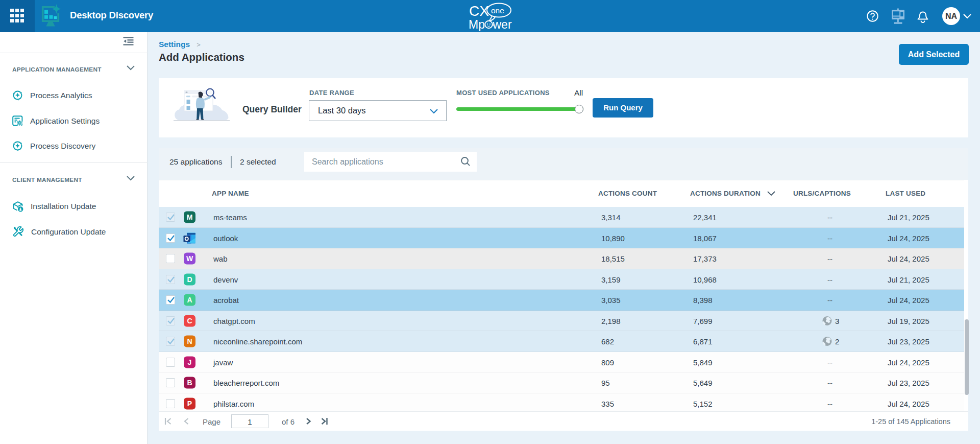 Image resolution: width=980 pixels, height=444 pixels. What do you see at coordinates (502, 25) in the screenshot?
I see `svg-text: wer` at bounding box center [502, 25].